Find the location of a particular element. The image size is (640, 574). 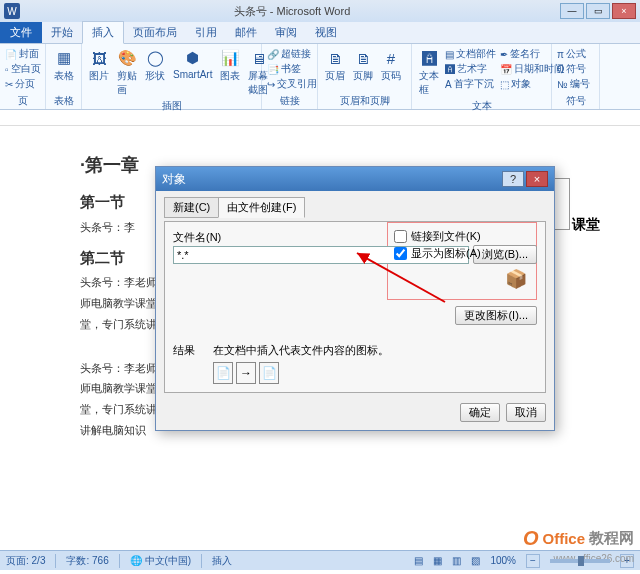

wordart-button: 🅰艺术字 is located at coordinates (470, 69).